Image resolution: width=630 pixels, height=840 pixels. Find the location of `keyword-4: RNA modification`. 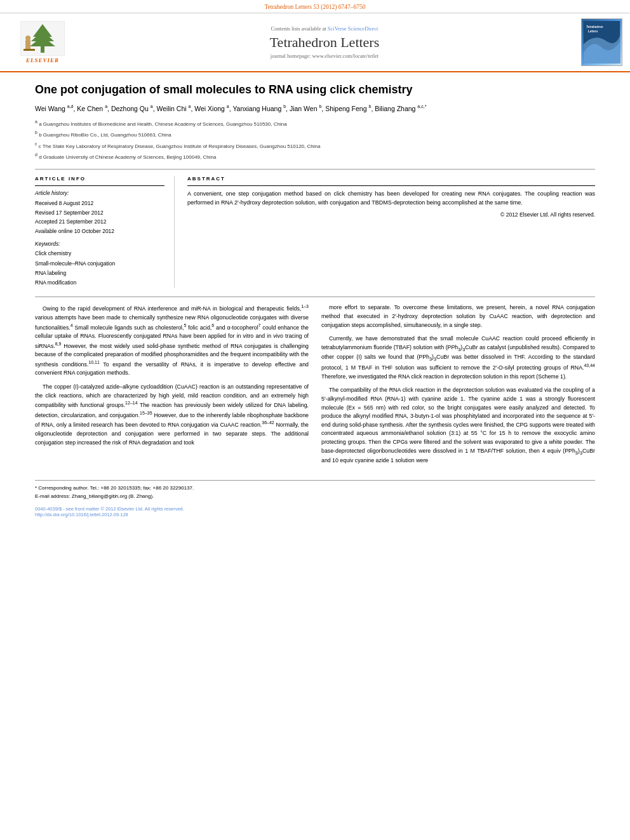

keyword-4: RNA modification is located at coordinates (100, 283).